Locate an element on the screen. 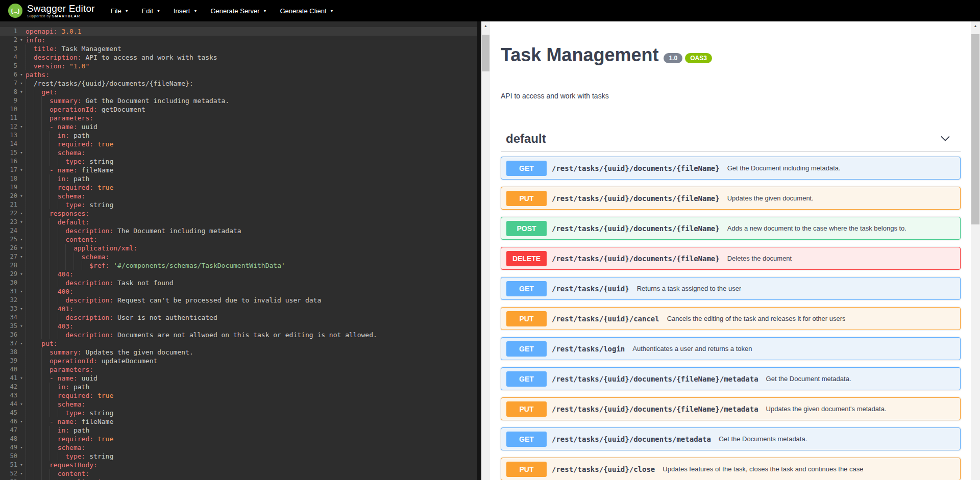 Image resolution: width=980 pixels, height=480 pixels. operation-row: GET/rest/tasks/loginAuthenticates a user… is located at coordinates (731, 349).